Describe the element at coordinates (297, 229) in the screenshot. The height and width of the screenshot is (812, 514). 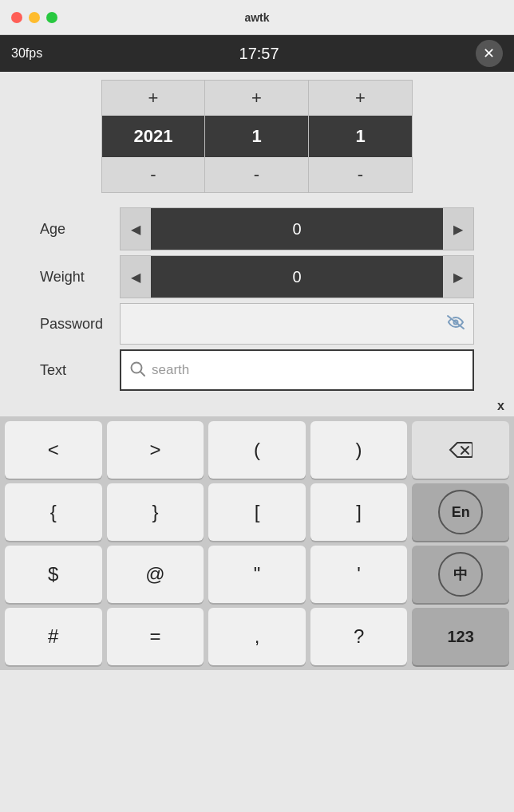
I see `age-slider: ◀ 0 ▶` at that location.